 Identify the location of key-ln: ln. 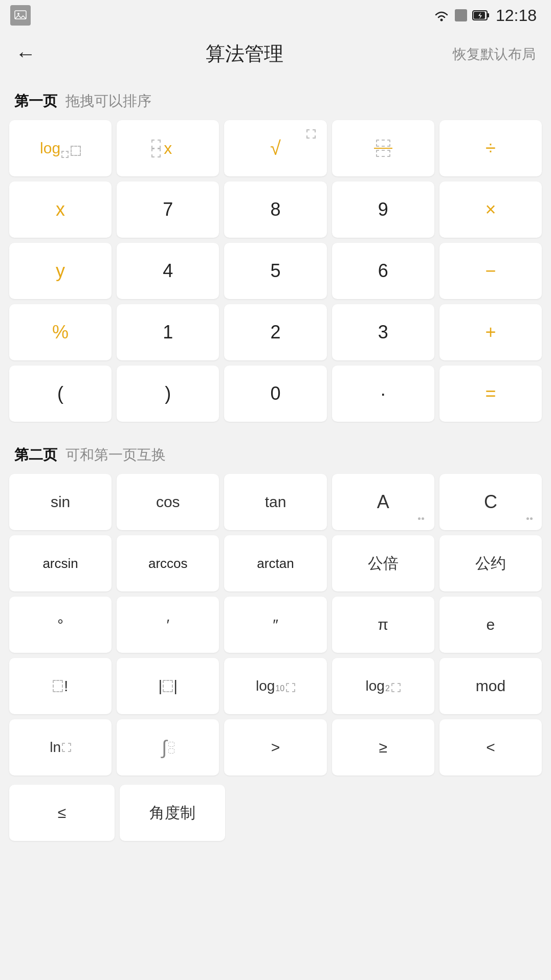
(60, 747).